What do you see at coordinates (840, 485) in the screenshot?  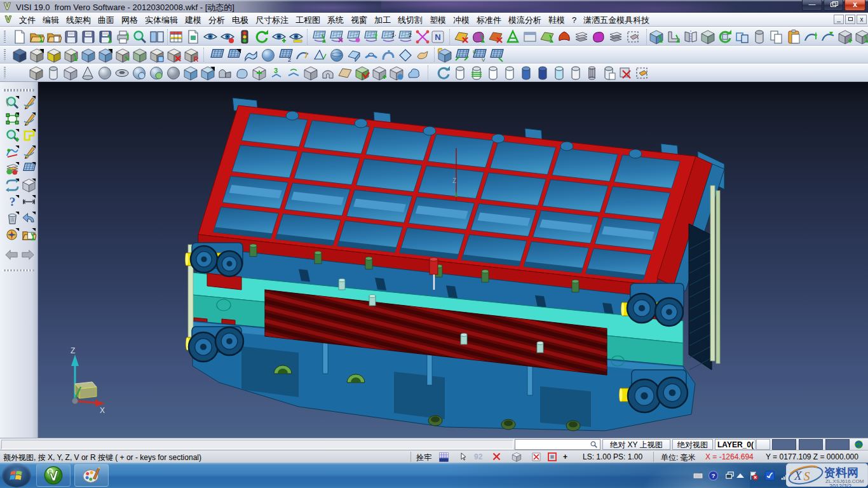 I see `svg-text: 2012/3/2` at bounding box center [840, 485].